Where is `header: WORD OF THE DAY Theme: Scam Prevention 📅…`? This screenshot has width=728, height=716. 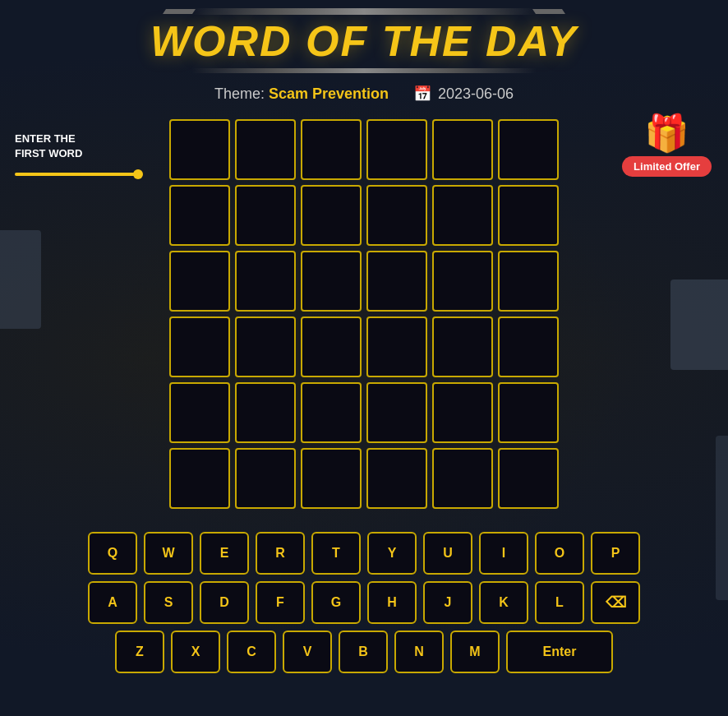 header: WORD OF THE DAY Theme: Scam Prevention 📅… is located at coordinates (364, 51).